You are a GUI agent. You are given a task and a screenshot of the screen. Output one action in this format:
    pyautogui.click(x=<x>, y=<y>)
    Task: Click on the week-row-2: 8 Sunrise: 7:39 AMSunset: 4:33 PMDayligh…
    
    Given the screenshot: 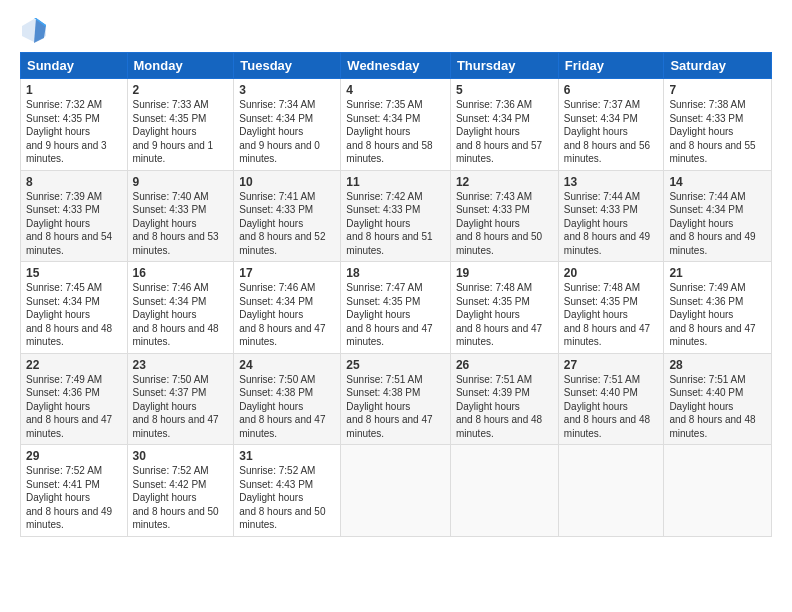 What is the action you would take?
    pyautogui.click(x=396, y=216)
    